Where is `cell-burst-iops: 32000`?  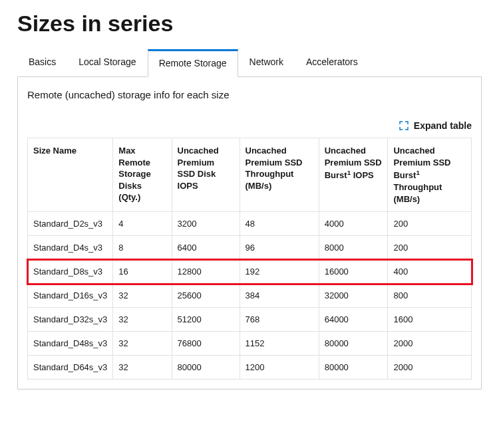
cell-burst-iops: 32000 is located at coordinates (353, 296).